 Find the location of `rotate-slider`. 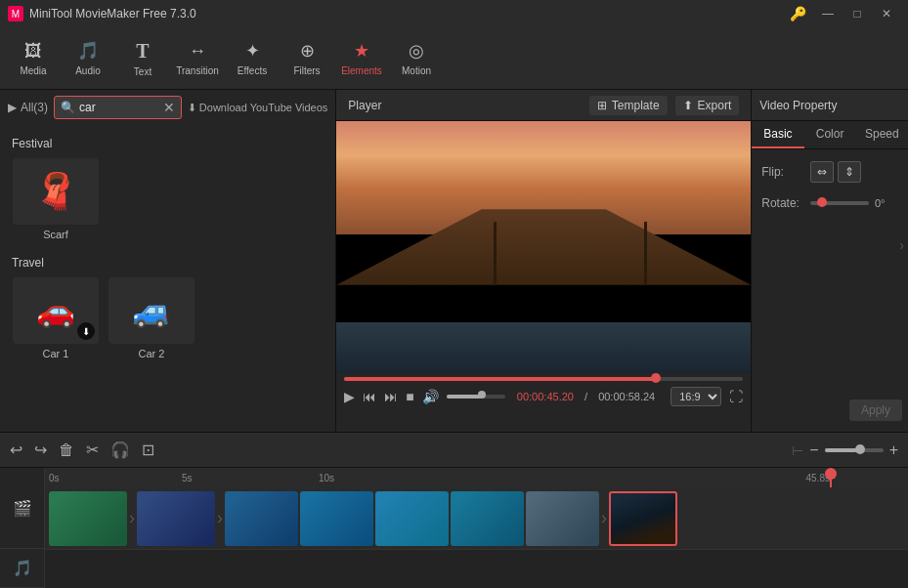

rotate-slider is located at coordinates (840, 203).